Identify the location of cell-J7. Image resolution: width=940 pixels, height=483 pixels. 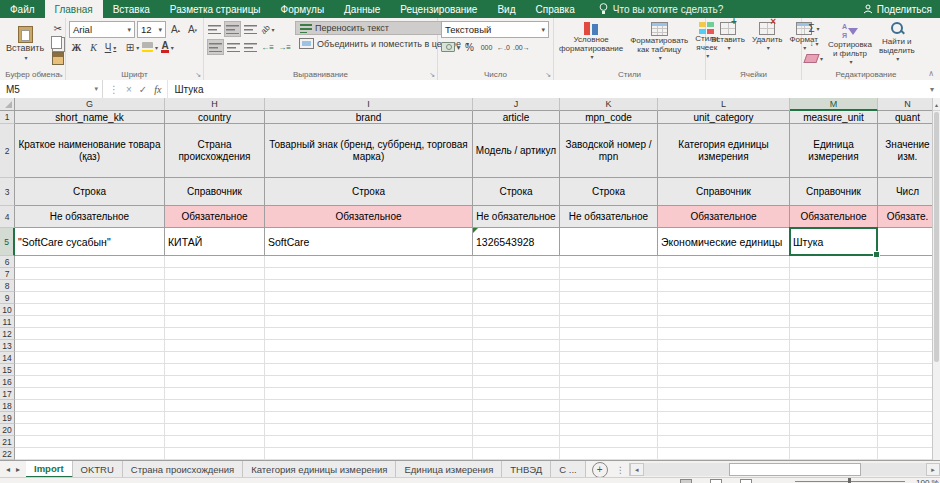
(516, 274).